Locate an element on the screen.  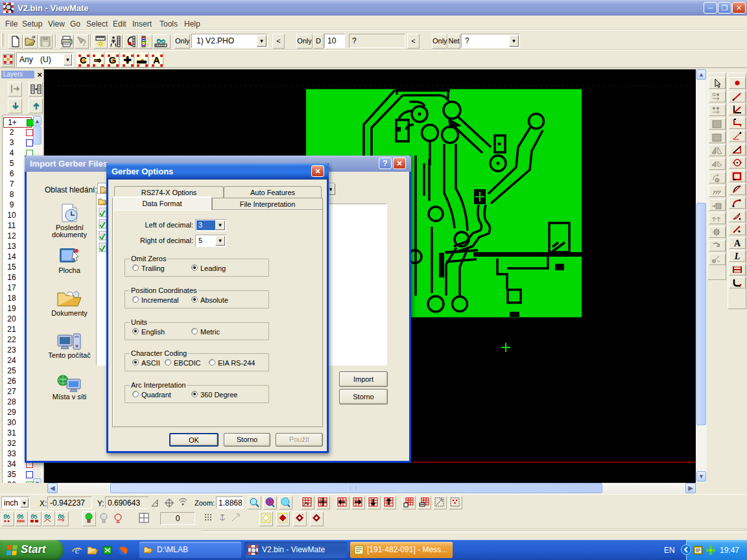
svg-text: A is located at coordinates (738, 244).